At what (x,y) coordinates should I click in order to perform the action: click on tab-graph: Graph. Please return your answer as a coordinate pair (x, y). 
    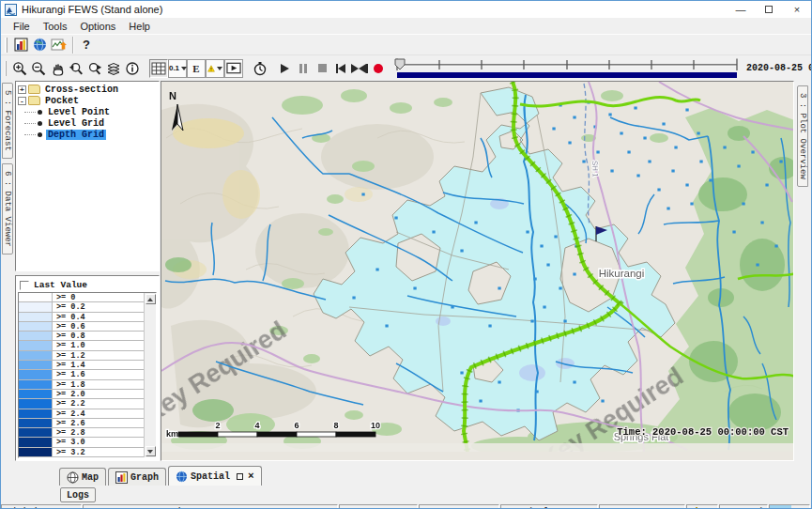
    Looking at the image, I should click on (137, 477).